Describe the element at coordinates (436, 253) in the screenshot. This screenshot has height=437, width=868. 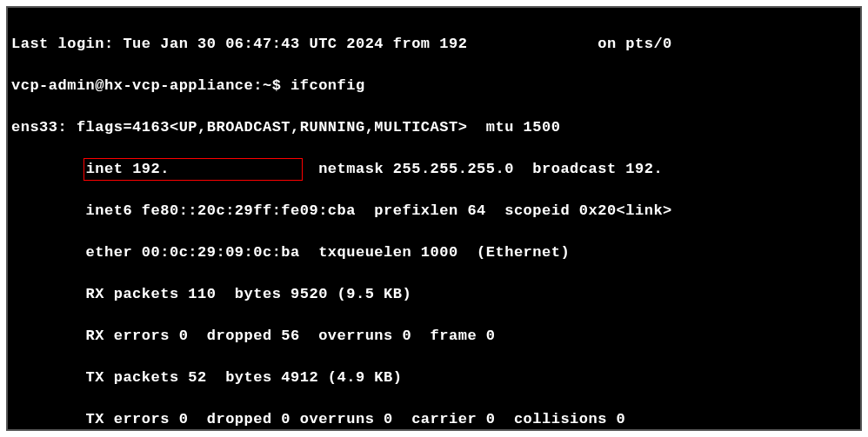
I see `ether-line: ether 00:0c:29:09:0c:ba txqueuelen 1000 …` at that location.